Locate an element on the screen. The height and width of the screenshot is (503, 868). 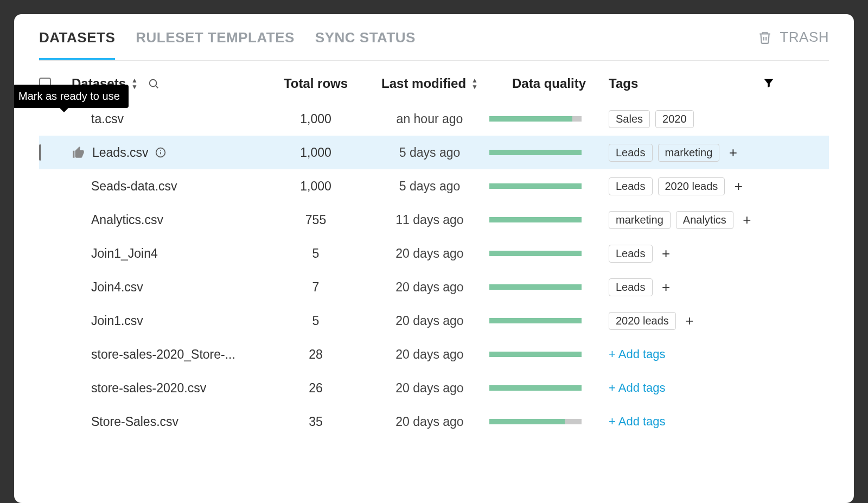
column-tags: Tags is located at coordinates (690, 84).